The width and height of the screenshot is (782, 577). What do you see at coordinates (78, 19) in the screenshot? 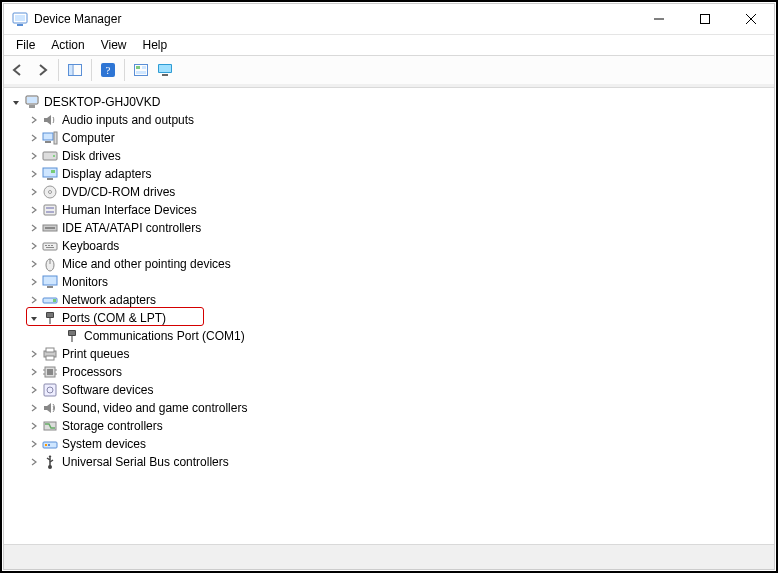
I see `window-title: Device Manager` at bounding box center [78, 19].